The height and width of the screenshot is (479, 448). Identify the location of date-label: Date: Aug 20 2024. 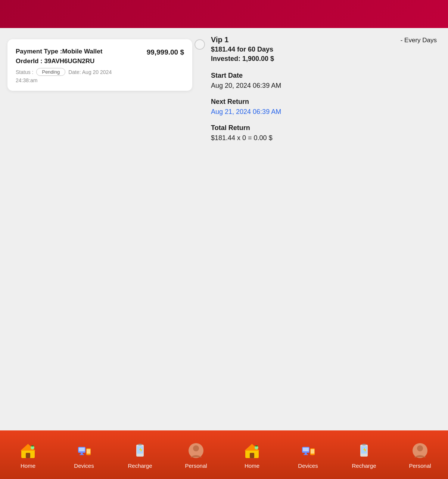
(90, 72).